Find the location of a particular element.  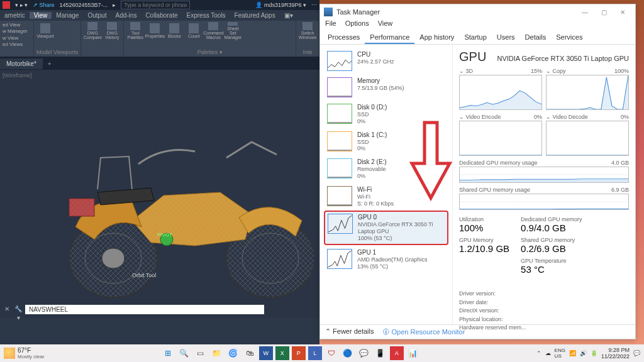

svg-text: PIVOT is located at coordinates (165, 235).